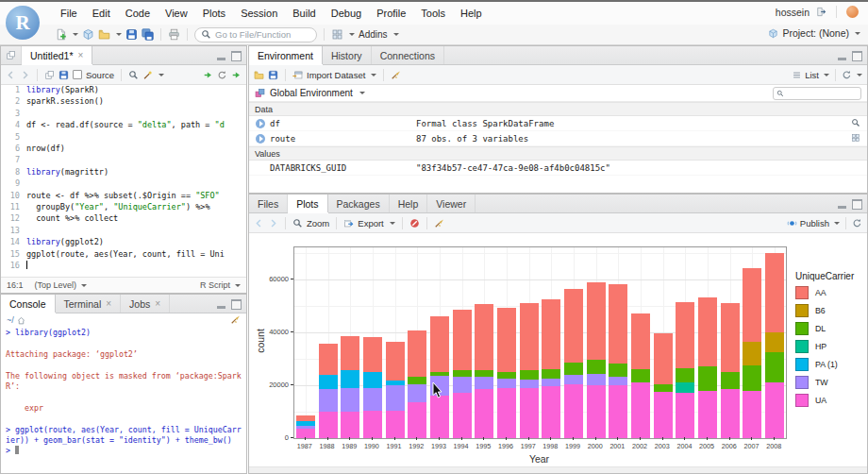 This screenshot has height=474, width=868. Describe the element at coordinates (392, 223) in the screenshot. I see `export-caret-icon` at that location.